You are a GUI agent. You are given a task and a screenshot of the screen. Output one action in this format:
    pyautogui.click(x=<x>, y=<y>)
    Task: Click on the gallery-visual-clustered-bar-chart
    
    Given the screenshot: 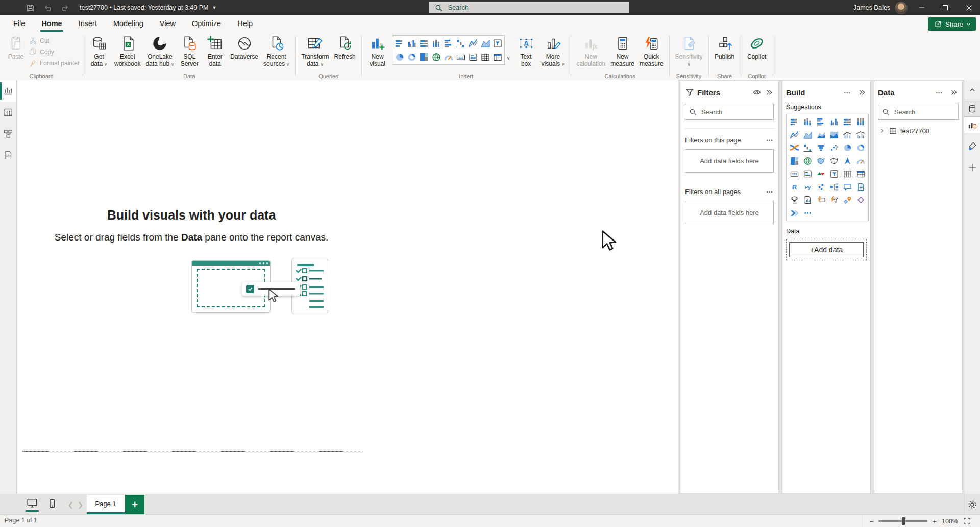 What is the action you would take?
    pyautogui.click(x=449, y=43)
    